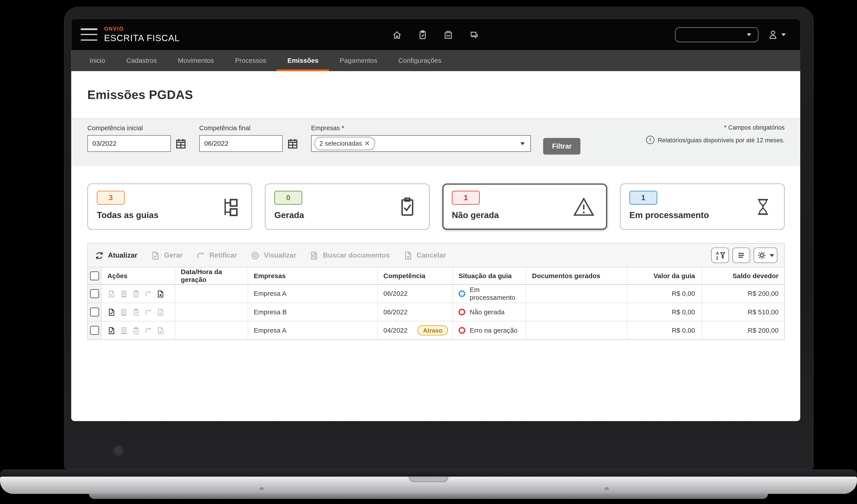 The image size is (857, 504). I want to click on filter-bar: Competência inicial Competência final, so click(436, 142).